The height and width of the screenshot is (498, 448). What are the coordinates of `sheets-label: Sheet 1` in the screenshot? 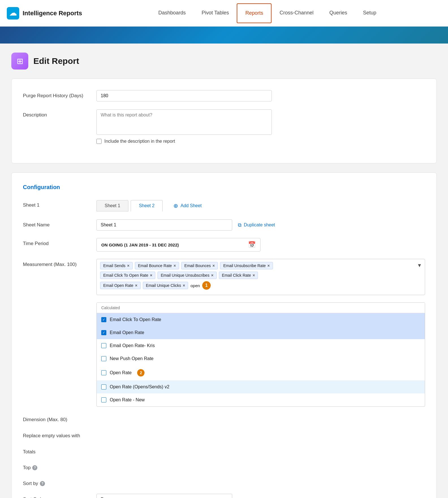 It's located at (60, 204).